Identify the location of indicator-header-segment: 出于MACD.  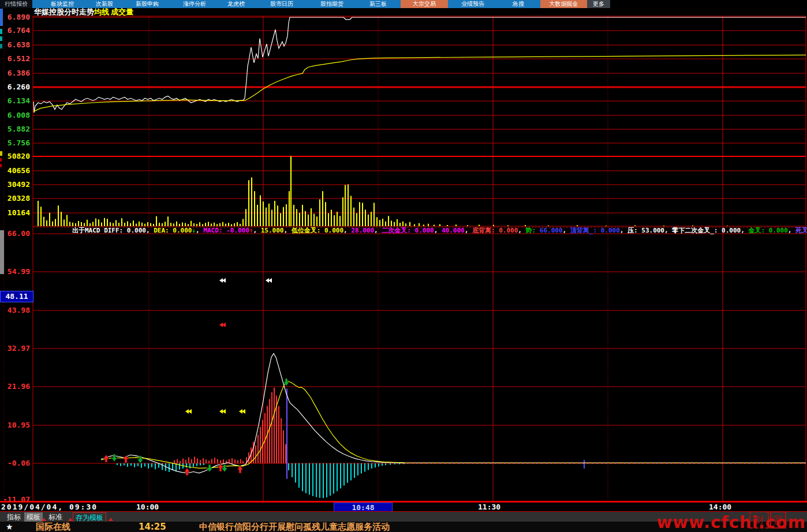
(88, 231).